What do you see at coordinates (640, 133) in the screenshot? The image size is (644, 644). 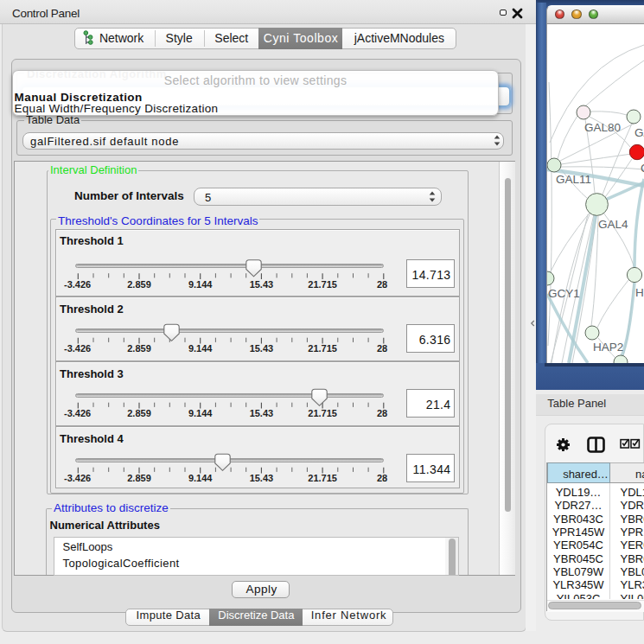 I see `svg-text: GAL` at bounding box center [640, 133].